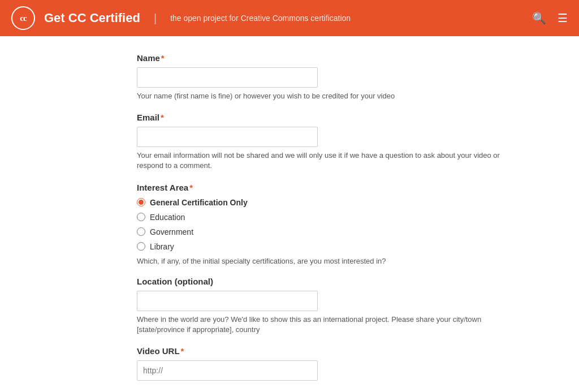  What do you see at coordinates (199, 203) in the screenshot?
I see `radio-general-label: General Certification Only` at bounding box center [199, 203].